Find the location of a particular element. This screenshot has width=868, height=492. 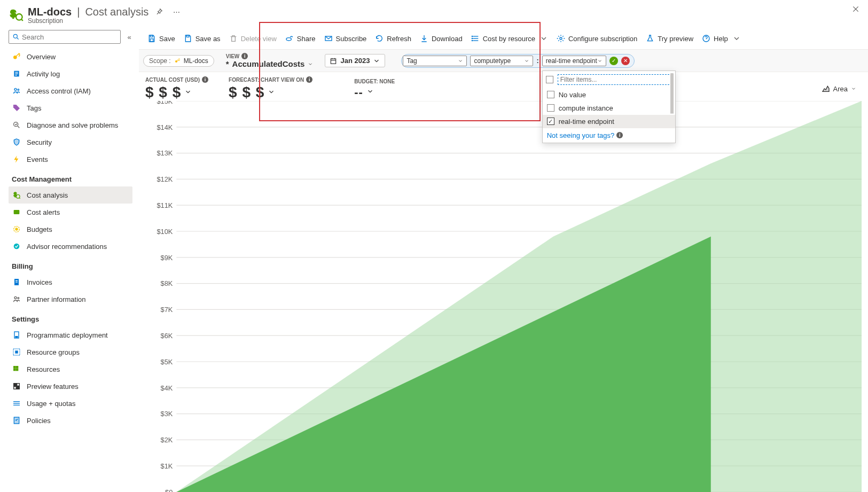

sidebar-item-label: Cost alerts is located at coordinates (43, 213).